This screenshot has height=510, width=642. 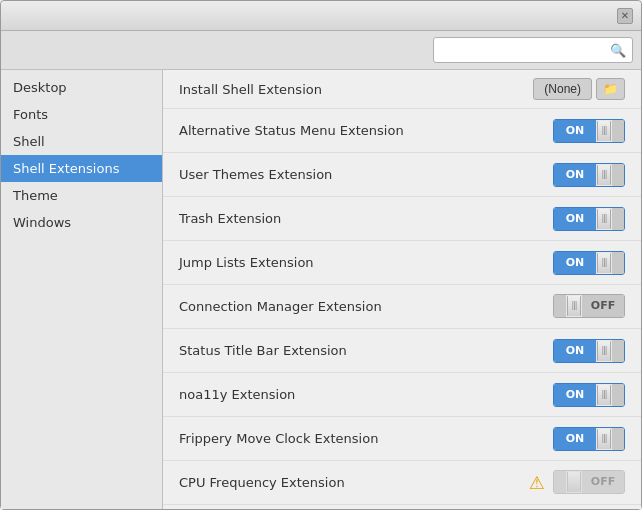 What do you see at coordinates (402, 439) in the screenshot?
I see `extension-row-frippery-move-clock: Frippery Move Clock Extension ON |||` at bounding box center [402, 439].